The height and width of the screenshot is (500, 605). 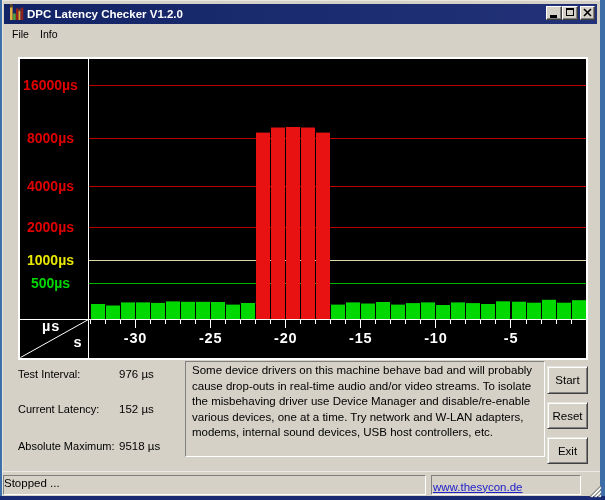 I want to click on svg-text: 16000µs, so click(x=50, y=85).